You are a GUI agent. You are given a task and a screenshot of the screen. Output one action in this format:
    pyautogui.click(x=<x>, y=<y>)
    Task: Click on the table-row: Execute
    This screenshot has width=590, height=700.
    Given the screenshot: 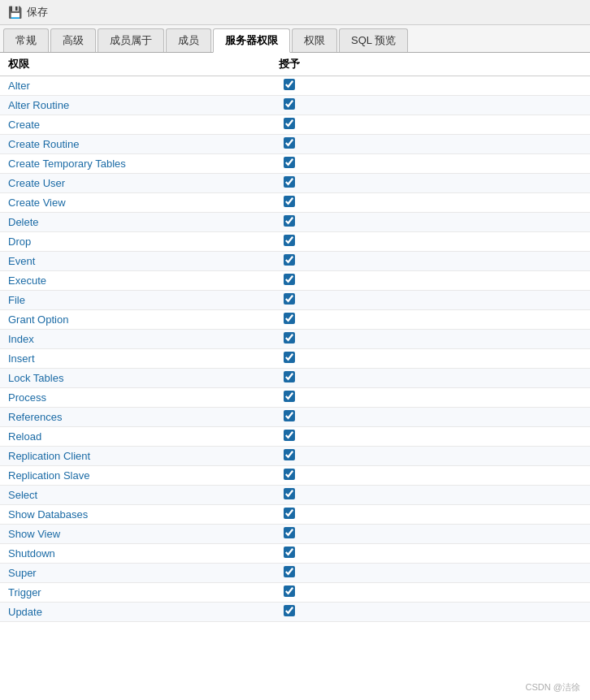 What is the action you would take?
    pyautogui.click(x=295, y=281)
    